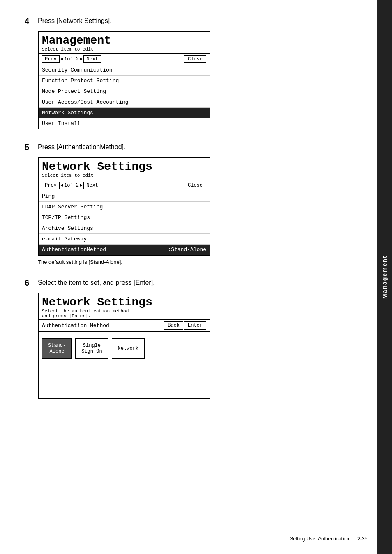 The height and width of the screenshot is (554, 392). Describe the element at coordinates (189, 21) in the screenshot. I see `step4-header: 4 Press [Network Settings].` at that location.